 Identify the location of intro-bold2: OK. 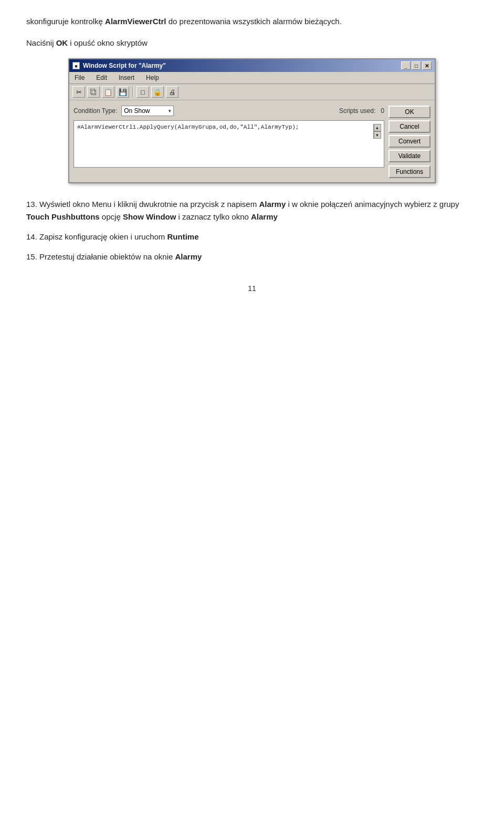
(62, 43).